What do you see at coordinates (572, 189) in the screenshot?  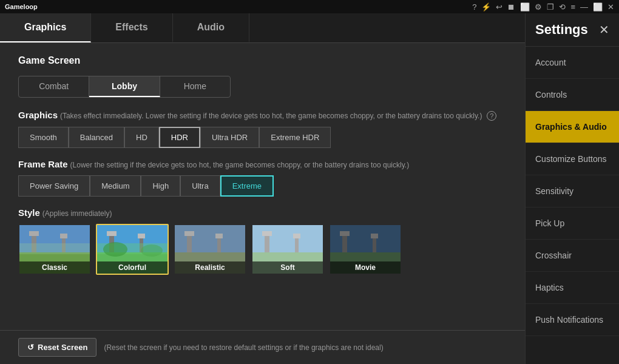 I see `sidebar: Settings ✕ Account Controls Graphics & A…` at bounding box center [572, 189].